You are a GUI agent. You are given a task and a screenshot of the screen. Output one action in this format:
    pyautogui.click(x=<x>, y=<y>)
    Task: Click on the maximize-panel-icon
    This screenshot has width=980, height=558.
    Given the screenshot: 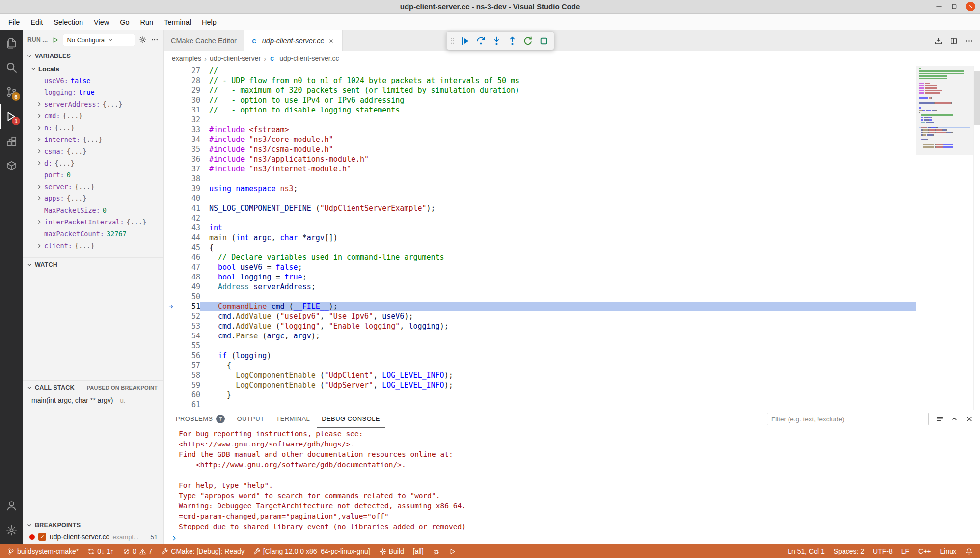 What is the action you would take?
    pyautogui.click(x=954, y=419)
    